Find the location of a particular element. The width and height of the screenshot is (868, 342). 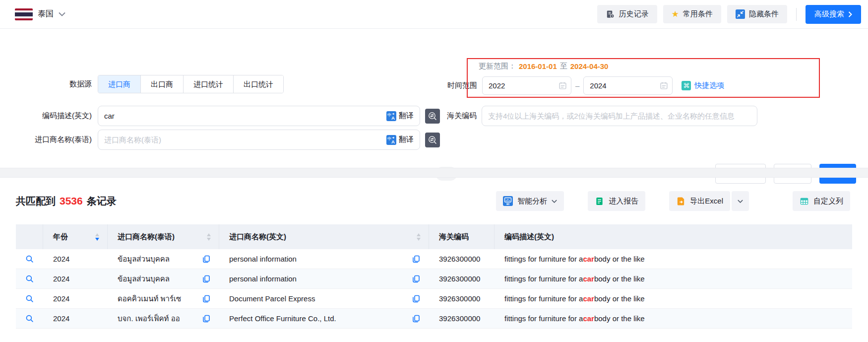

time-from-input is located at coordinates (524, 85).